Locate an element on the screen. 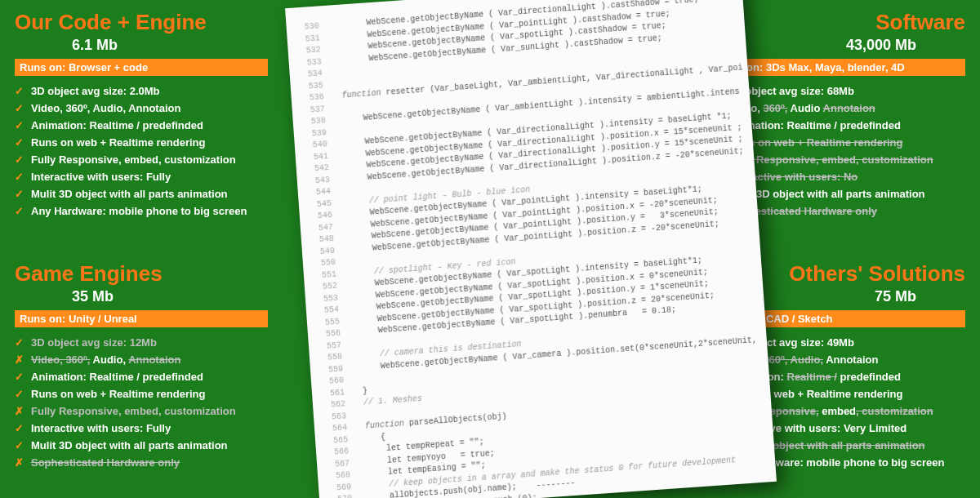  feature-item: Any Hardware: mobile phone to big screen is located at coordinates (141, 211).